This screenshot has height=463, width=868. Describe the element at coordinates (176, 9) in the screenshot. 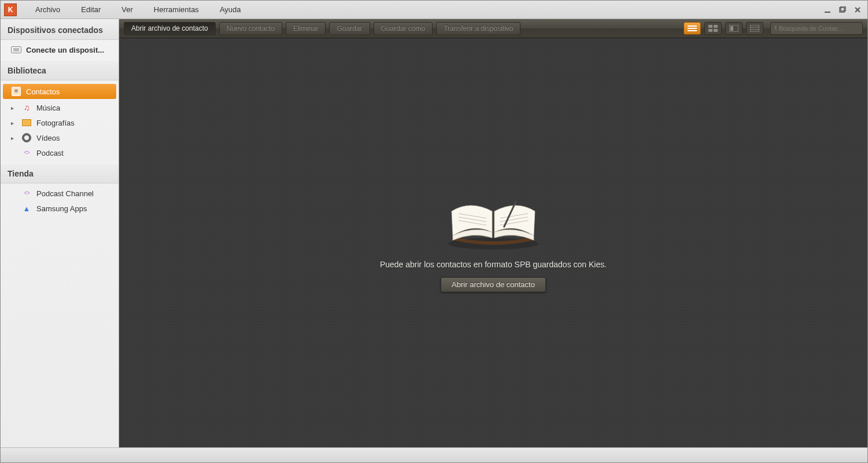

I see `menu-herramientas: Herramientas` at that location.